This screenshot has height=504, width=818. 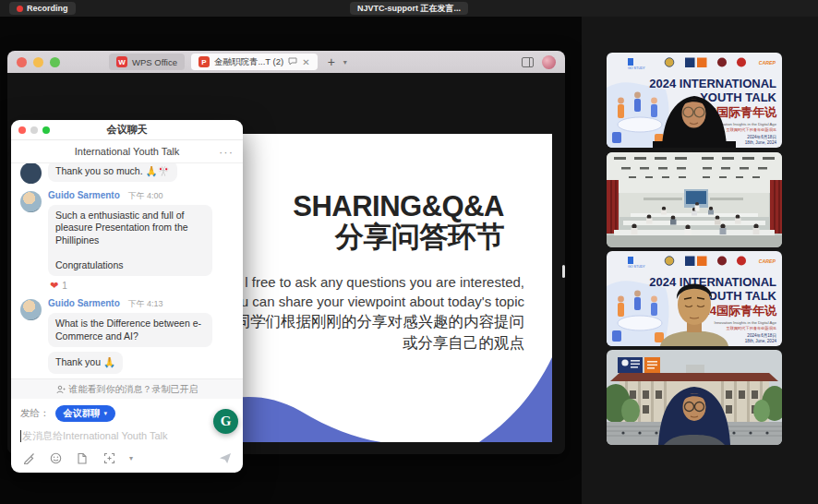 What do you see at coordinates (548, 63) in the screenshot?
I see `wps-account-avatar` at bounding box center [548, 63].